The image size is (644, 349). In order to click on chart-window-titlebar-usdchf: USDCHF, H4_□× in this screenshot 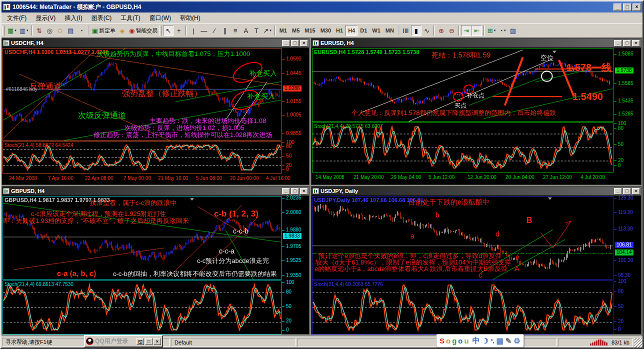, I will do `click(156, 43)`.